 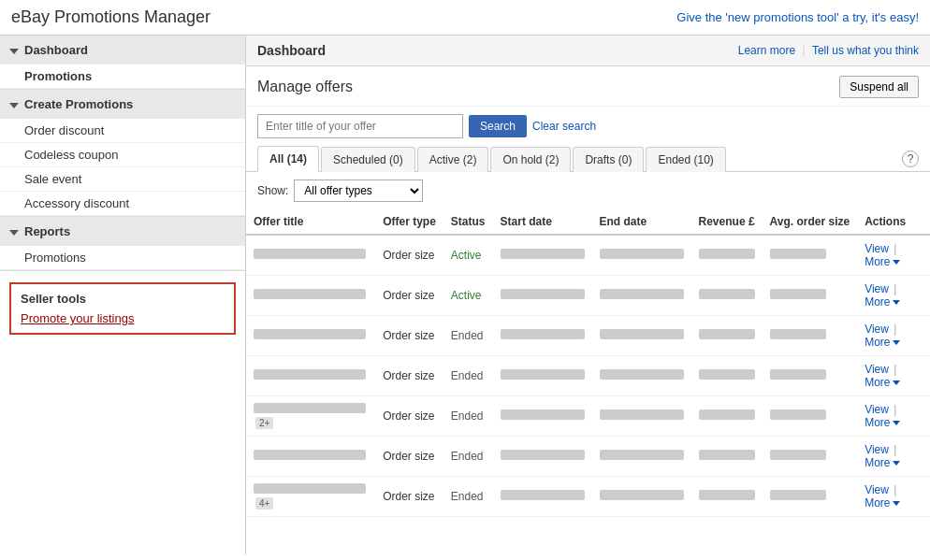 What do you see at coordinates (123, 179) in the screenshot?
I see `sidebar-item-sale-event: Sale event` at bounding box center [123, 179].